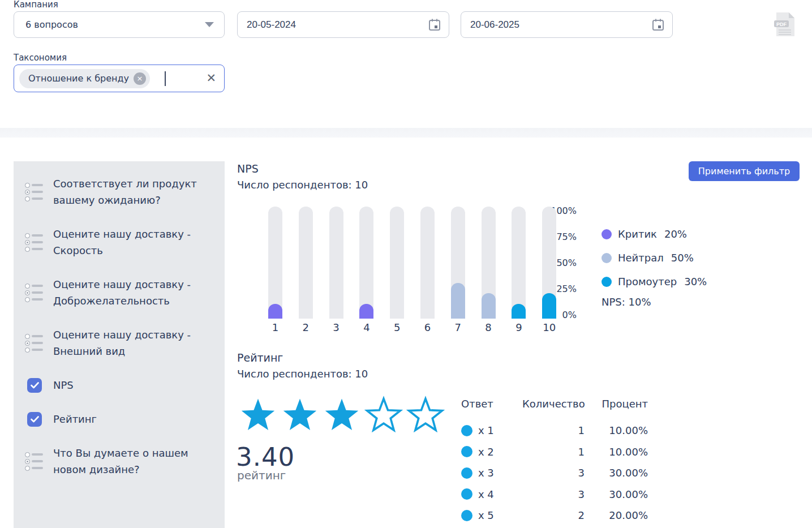 This screenshot has width=812, height=528. I want to click on rating-respondents-count: Число респондентов: 10, so click(302, 374).